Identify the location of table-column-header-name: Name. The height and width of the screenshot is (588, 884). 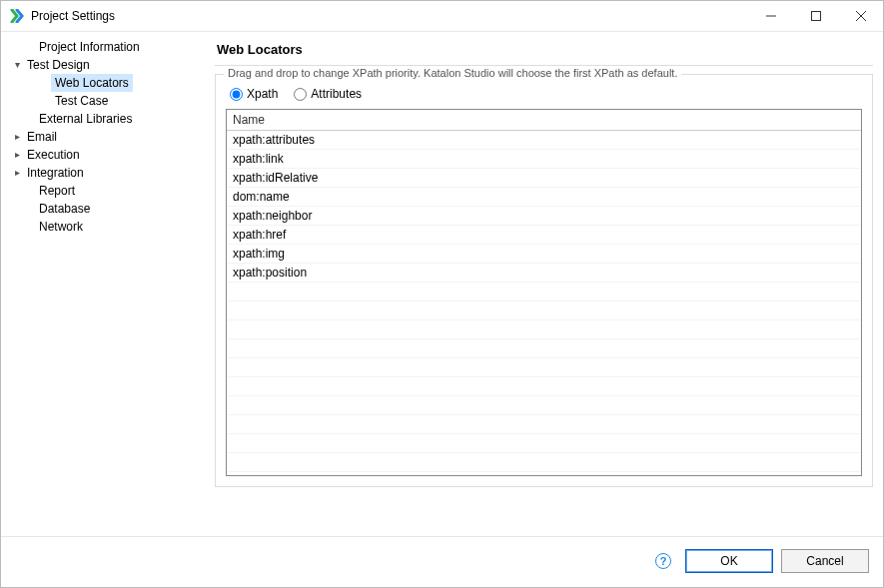
(543, 120).